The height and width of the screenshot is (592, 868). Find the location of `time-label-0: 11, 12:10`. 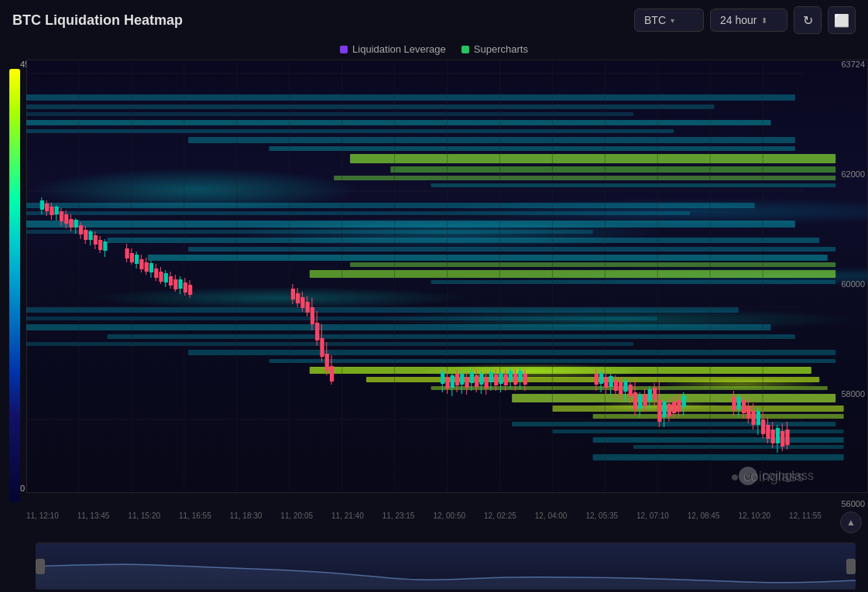

time-label-0: 11, 12:10 is located at coordinates (43, 519).